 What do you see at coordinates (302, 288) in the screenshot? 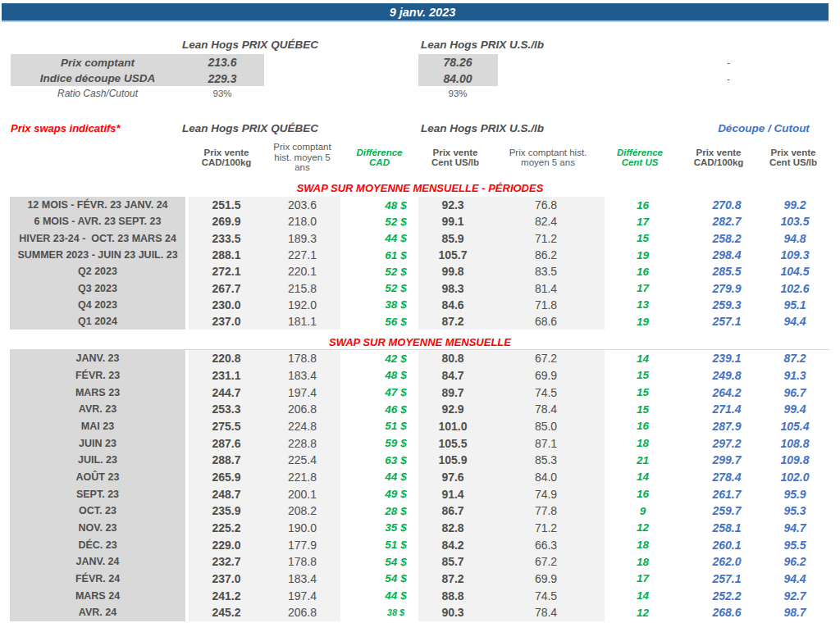
I see `cell-hist-cad: 215.8` at bounding box center [302, 288].